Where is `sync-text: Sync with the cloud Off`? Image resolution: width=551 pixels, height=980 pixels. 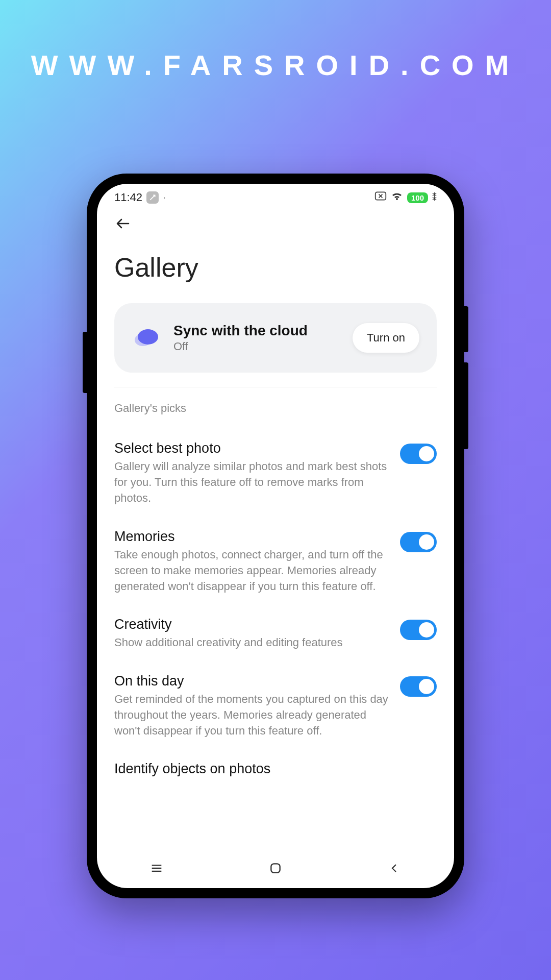 sync-text: Sync with the cloud Off is located at coordinates (256, 338).